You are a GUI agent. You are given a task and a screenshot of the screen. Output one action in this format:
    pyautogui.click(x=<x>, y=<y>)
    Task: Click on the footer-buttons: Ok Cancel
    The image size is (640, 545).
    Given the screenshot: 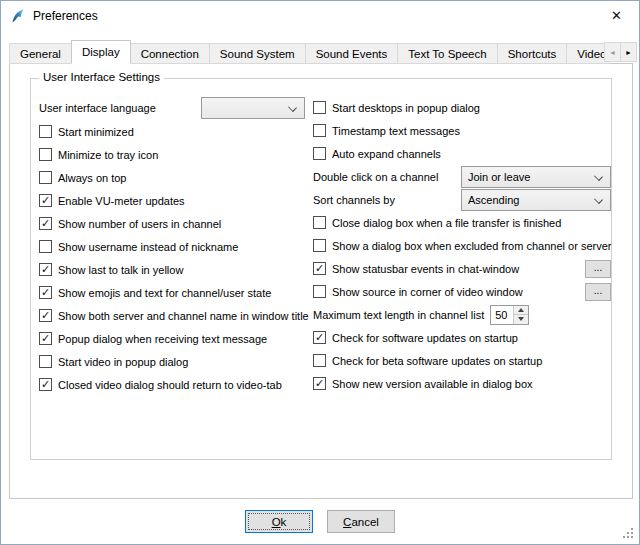 What is the action you would take?
    pyautogui.click(x=320, y=522)
    